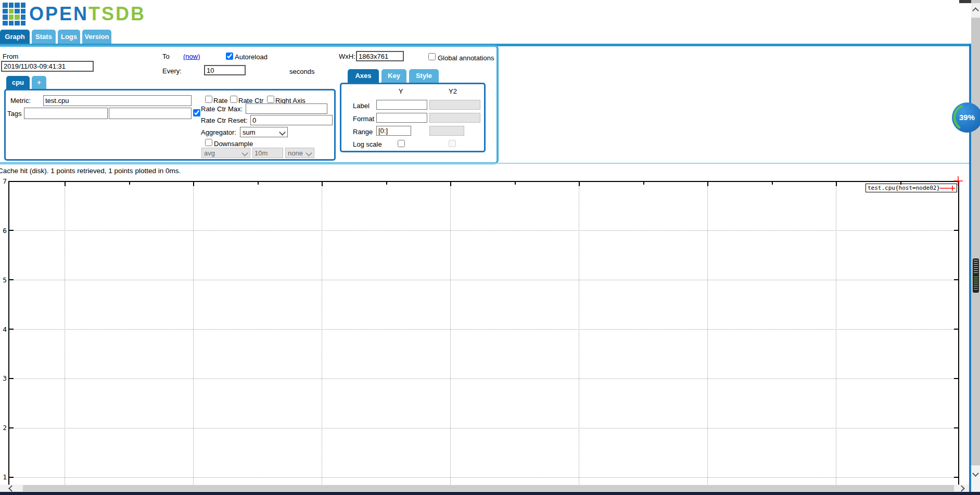  I want to click on downsample-interval-input, so click(268, 153).